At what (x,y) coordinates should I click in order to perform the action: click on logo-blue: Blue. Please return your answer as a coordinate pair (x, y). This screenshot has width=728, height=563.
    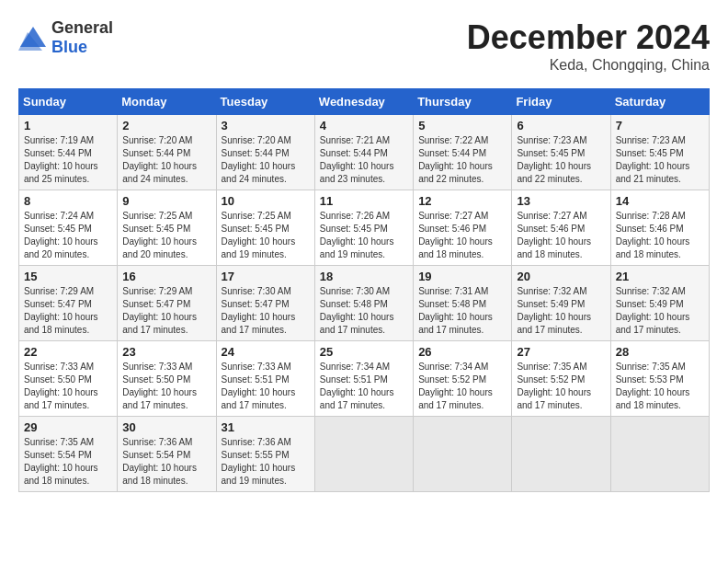
    Looking at the image, I should click on (70, 47).